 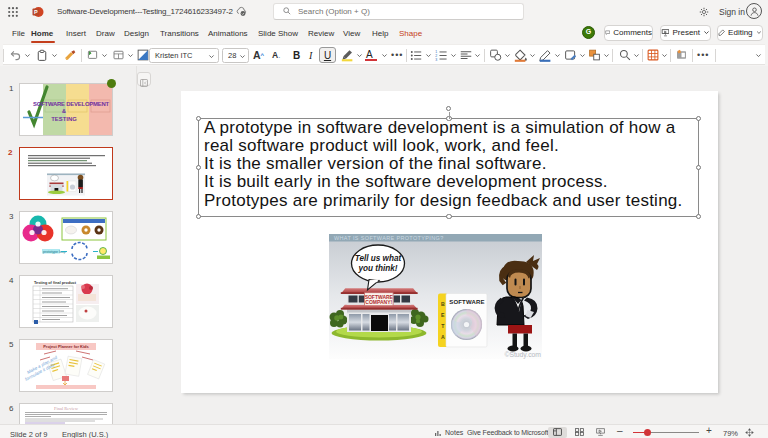 What do you see at coordinates (377, 268) in the screenshot?
I see `svg-text: you think!` at bounding box center [377, 268].